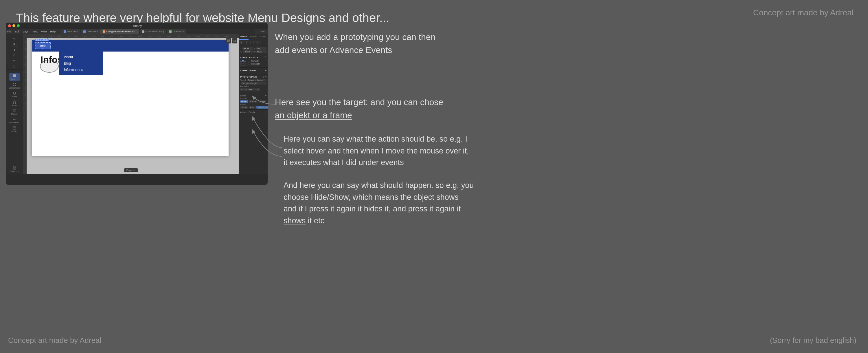 Image resolution: width=868 pixels, height=353 pixels. What do you see at coordinates (253, 102) in the screenshot?
I see `events-section: Events + Actions Hover Pressed Swipe Eve…` at bounding box center [253, 102].